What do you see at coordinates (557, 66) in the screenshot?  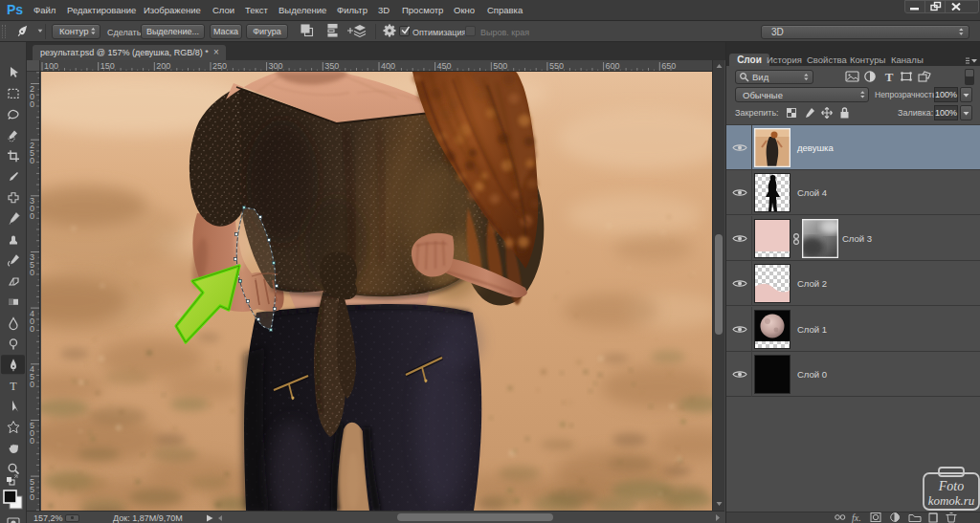 I see `svg-text: 550` at bounding box center [557, 66].